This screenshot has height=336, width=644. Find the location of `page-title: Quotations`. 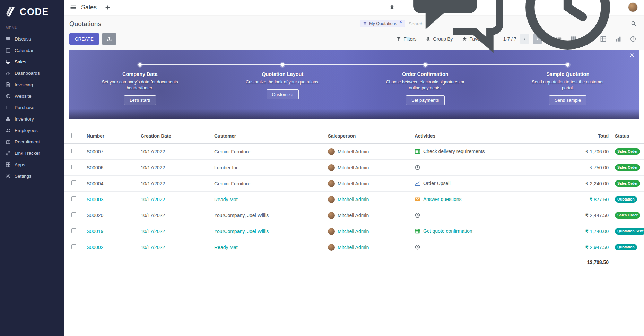

page-title: Quotations is located at coordinates (85, 24).